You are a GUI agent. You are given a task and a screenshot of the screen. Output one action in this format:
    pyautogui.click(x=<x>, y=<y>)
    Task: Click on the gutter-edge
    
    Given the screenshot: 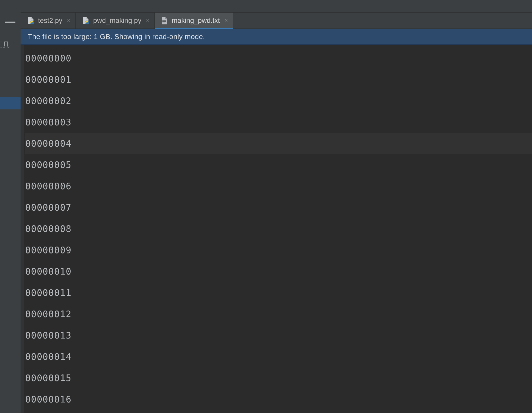 What is the action you would take?
    pyautogui.click(x=22, y=229)
    